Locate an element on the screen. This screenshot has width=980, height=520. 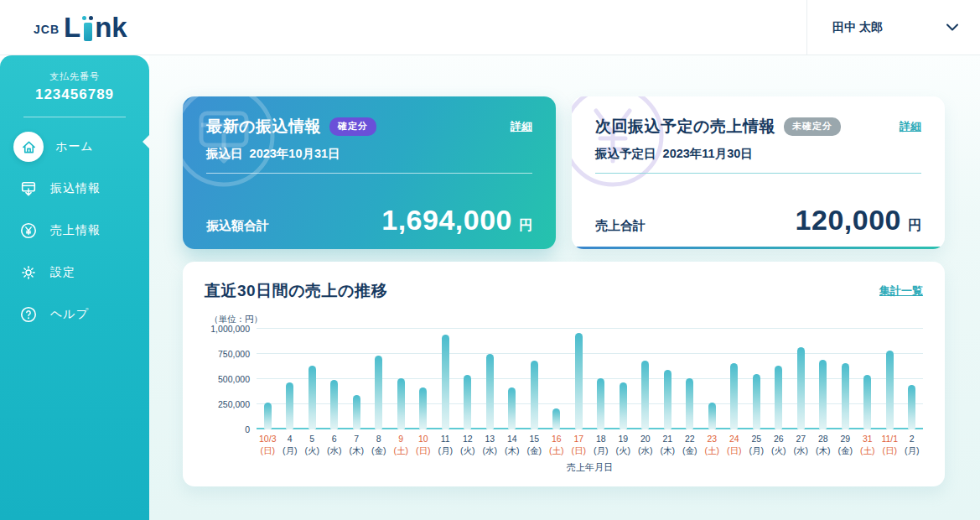
x-axis-labels: 10/3(日)4(月)5(火)6(水)7(木)8(金)9(土)10(日)11(月… is located at coordinates (590, 445).